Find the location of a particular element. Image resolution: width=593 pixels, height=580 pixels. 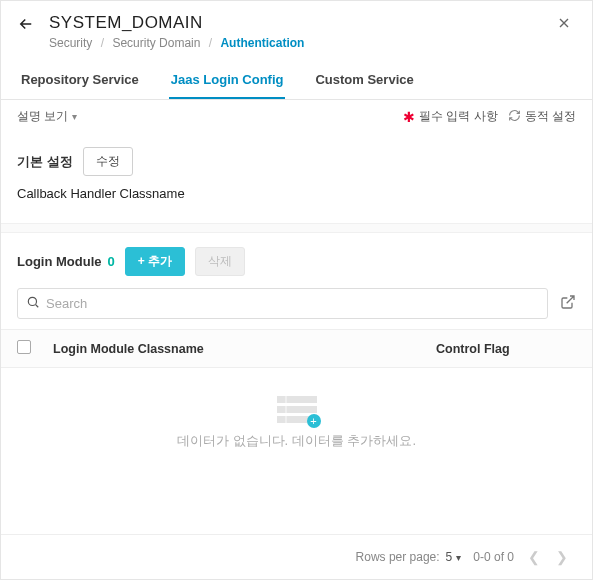

tab-bar: Repository Service Jaas Login Config Cus… is located at coordinates (296, 79).